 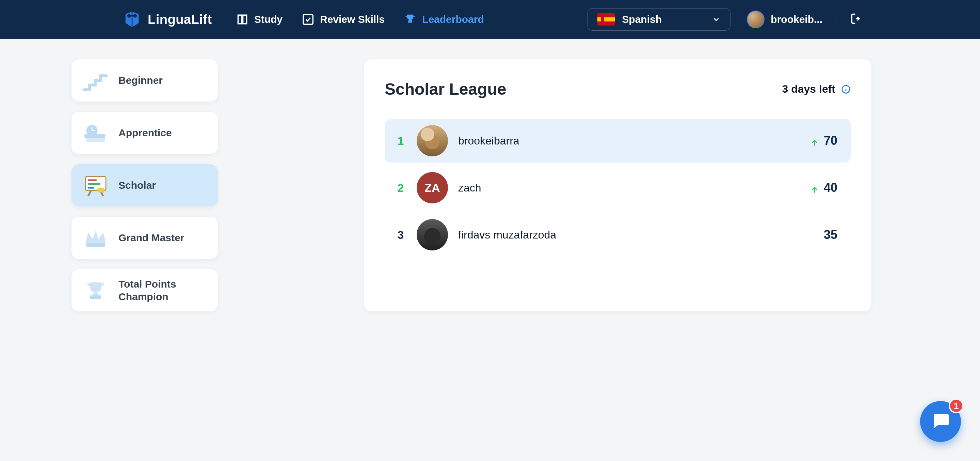 What do you see at coordinates (259, 19) in the screenshot?
I see `nav-study: Study` at bounding box center [259, 19].